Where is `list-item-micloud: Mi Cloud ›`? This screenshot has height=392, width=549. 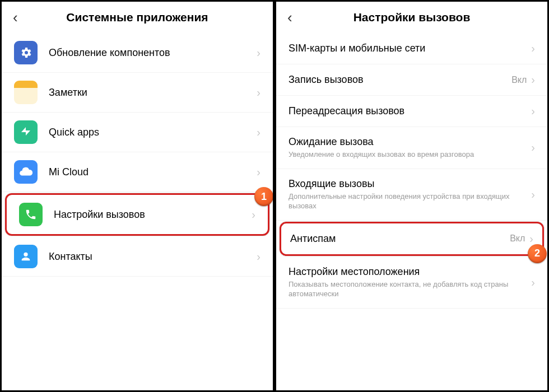 list-item-micloud: Mi Cloud › is located at coordinates (137, 172).